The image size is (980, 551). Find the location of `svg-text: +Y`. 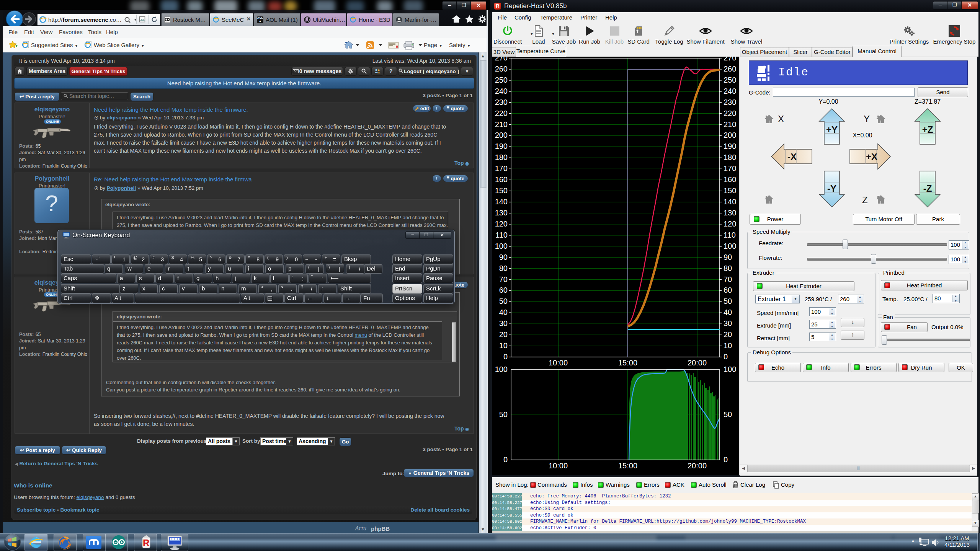

svg-text: +Y is located at coordinates (832, 129).